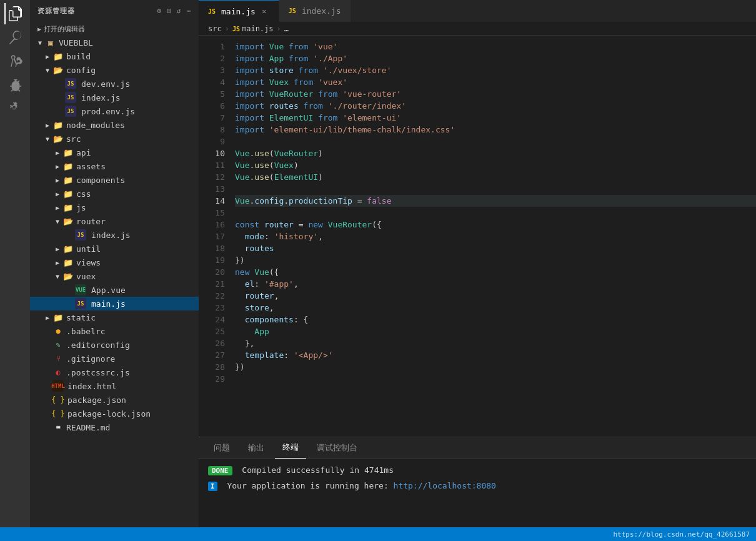 This screenshot has width=756, height=541. I want to click on tree-item-gitignore: ⑂ .gitignore, so click(114, 359).